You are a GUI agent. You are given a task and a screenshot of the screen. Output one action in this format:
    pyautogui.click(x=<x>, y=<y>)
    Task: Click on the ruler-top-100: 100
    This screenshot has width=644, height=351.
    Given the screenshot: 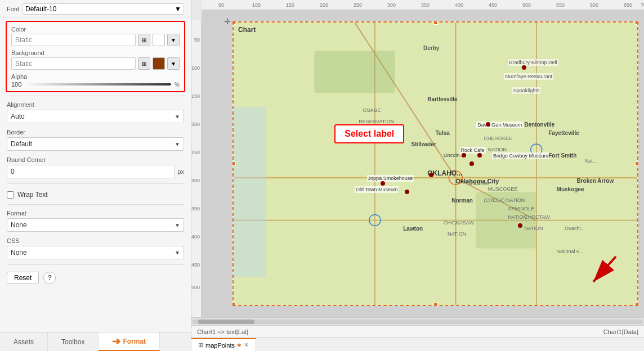 What is the action you would take?
    pyautogui.click(x=257, y=5)
    